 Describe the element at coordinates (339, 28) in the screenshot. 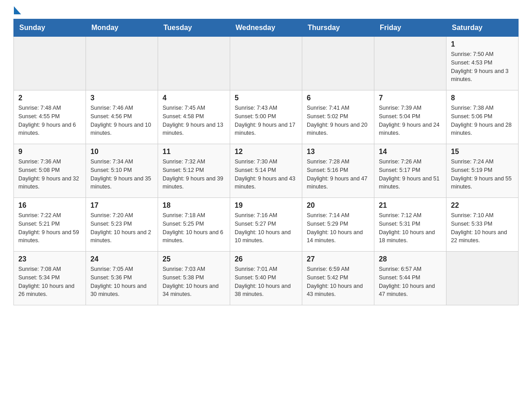

I see `day-header-thursday: Thursday` at that location.